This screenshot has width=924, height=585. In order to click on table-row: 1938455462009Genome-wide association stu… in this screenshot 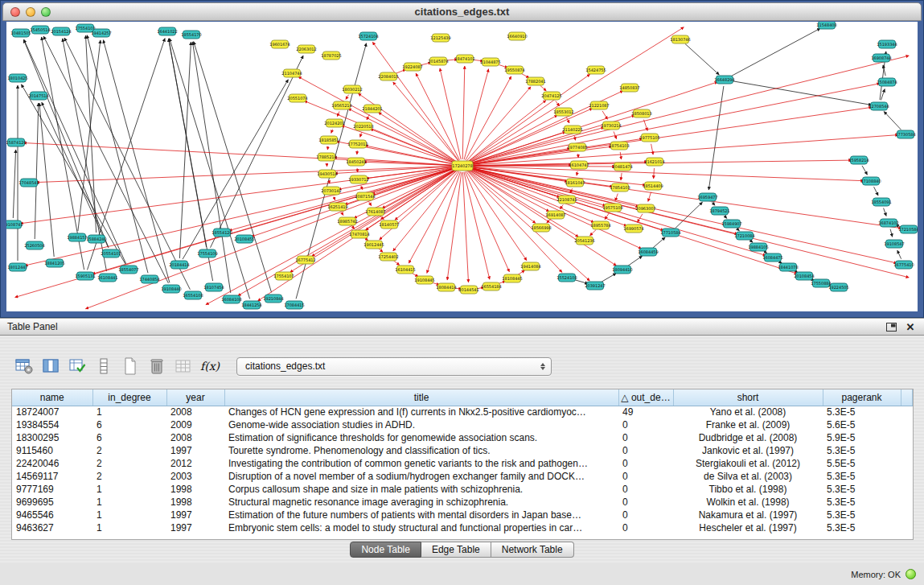, I will do `click(462, 425)`.